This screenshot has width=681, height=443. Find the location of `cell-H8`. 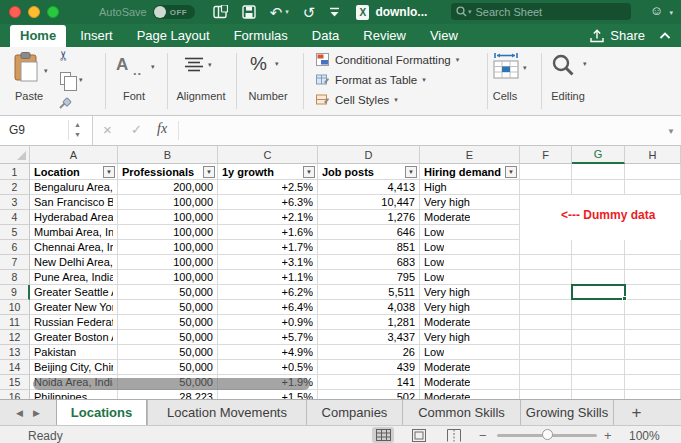

cell-H8 is located at coordinates (653, 278).